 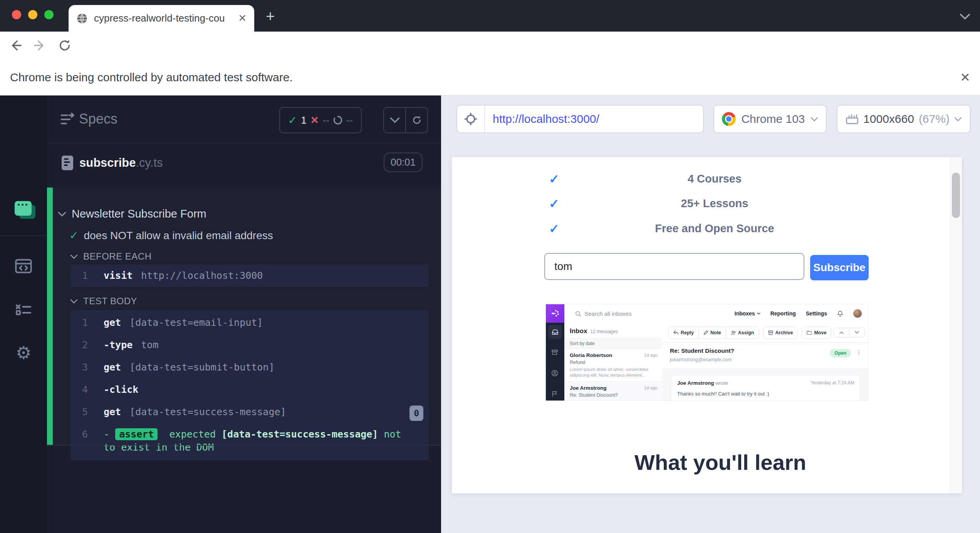 What do you see at coordinates (193, 434) in the screenshot?
I see `assert-text: expected` at bounding box center [193, 434].